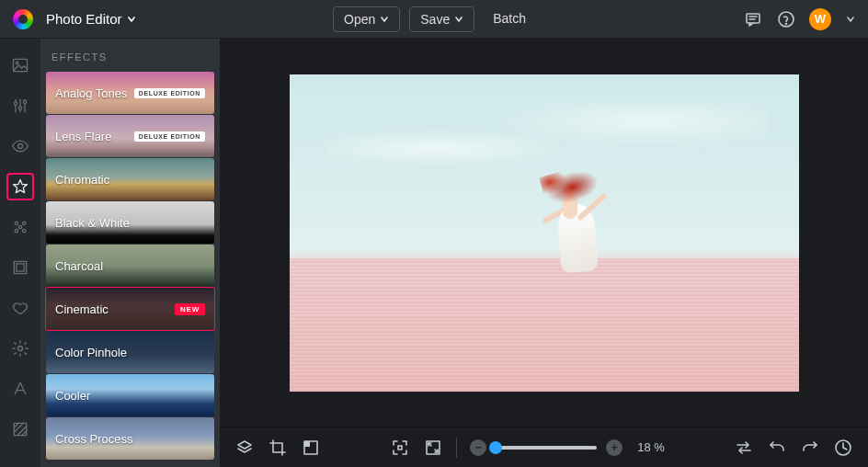 Image resolution: width=868 pixels, height=467 pixels. Describe the element at coordinates (753, 19) in the screenshot. I see `speech-bubble-icon` at that location.